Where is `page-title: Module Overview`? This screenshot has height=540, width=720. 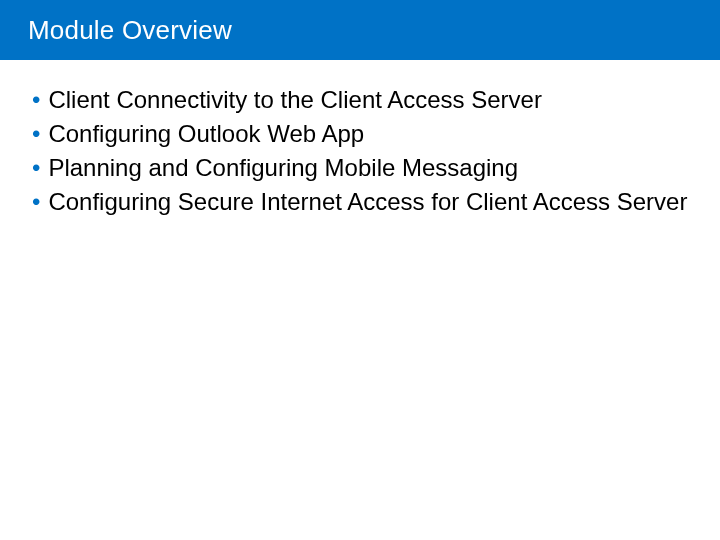 page-title: Module Overview is located at coordinates (130, 30).